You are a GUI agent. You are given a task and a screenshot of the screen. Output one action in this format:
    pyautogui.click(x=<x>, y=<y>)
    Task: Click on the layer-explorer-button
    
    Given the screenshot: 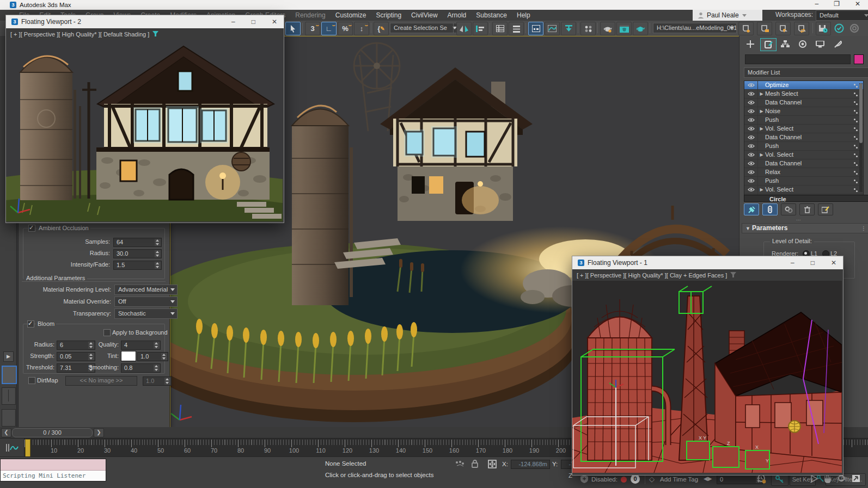 What is the action you would take?
    pyautogui.click(x=516, y=28)
    